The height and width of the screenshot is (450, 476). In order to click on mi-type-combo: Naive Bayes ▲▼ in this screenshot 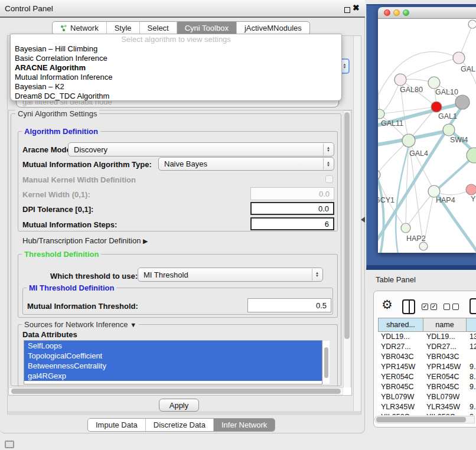, I will do `click(246, 164)`.